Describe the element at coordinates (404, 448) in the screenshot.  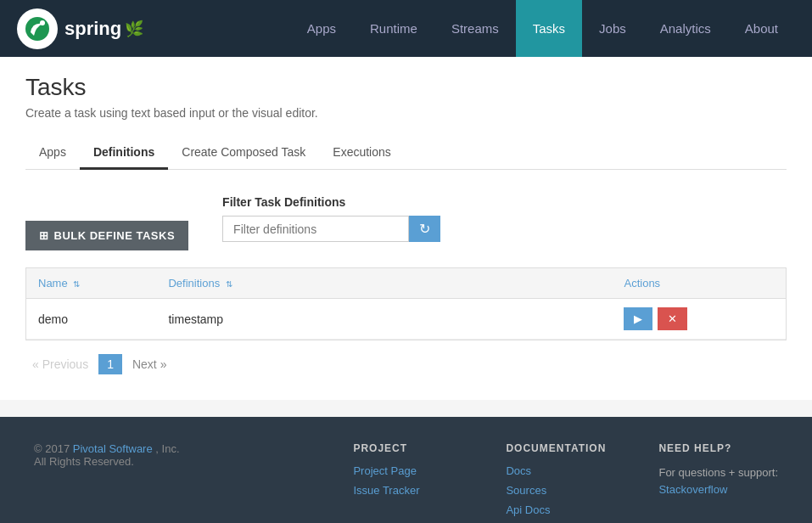
I see `footer-project-title: PROJECT` at that location.